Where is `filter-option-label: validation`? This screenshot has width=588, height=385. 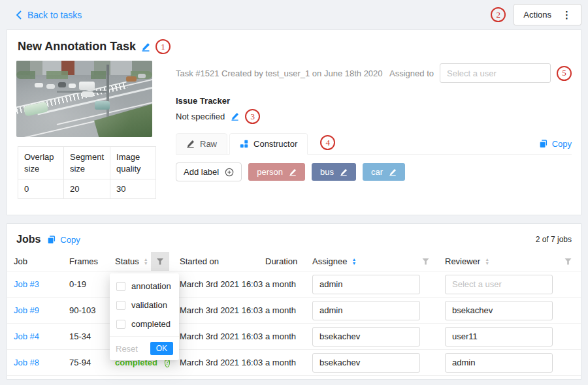 filter-option-label: validation is located at coordinates (149, 305).